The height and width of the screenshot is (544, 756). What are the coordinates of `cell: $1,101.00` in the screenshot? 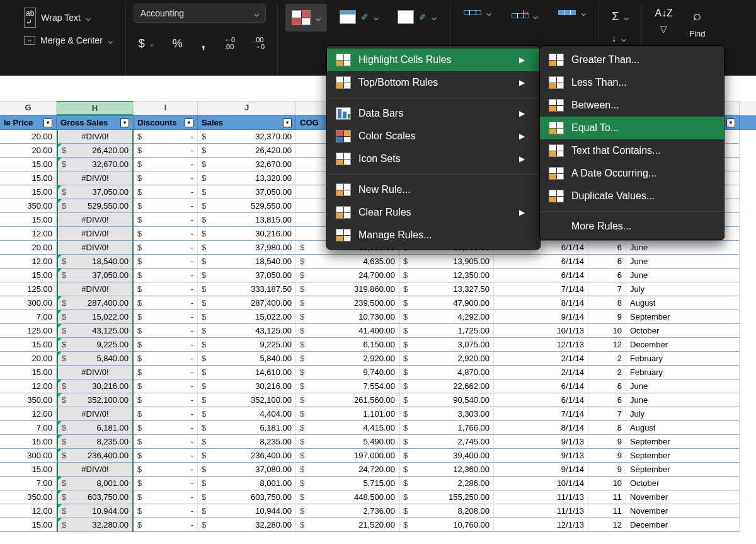 It's located at (348, 414).